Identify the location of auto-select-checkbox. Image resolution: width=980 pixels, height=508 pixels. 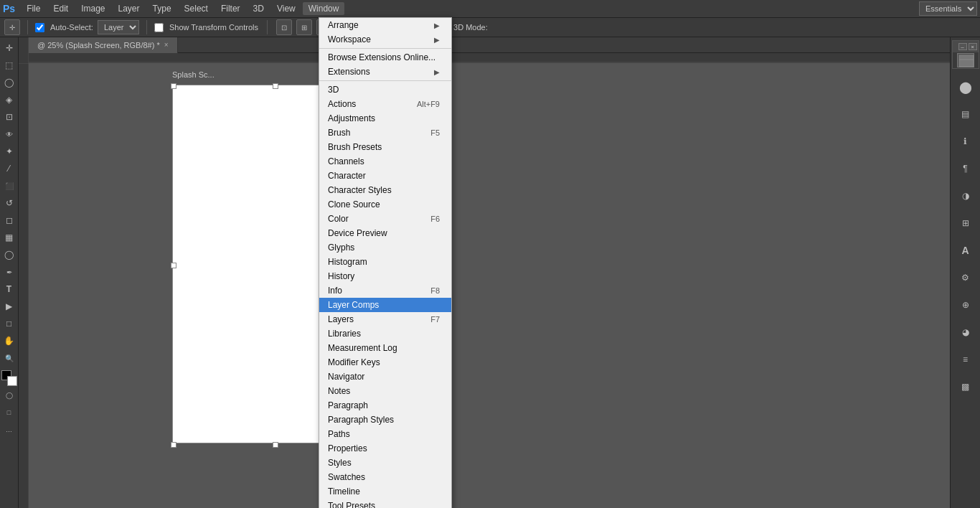
(40, 27).